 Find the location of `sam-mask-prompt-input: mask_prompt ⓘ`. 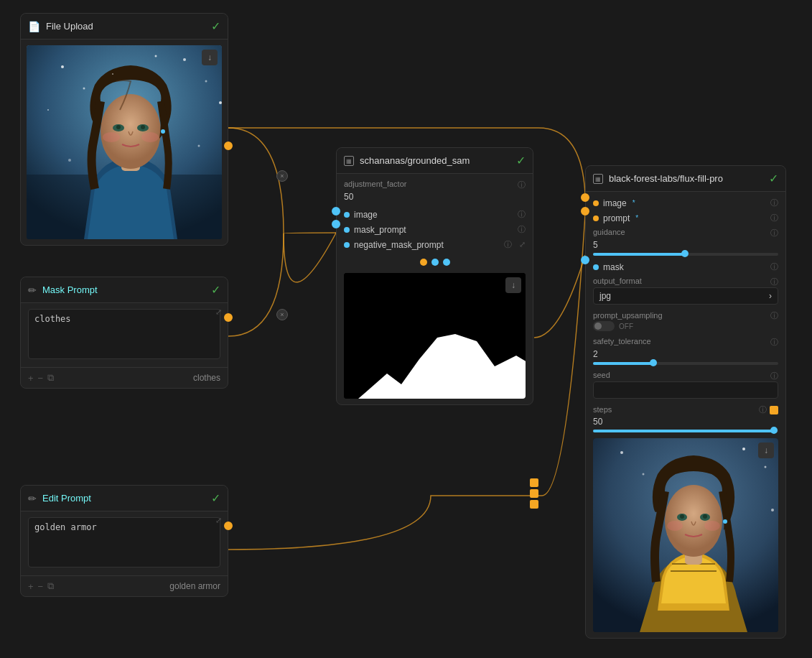

sam-mask-prompt-input: mask_prompt ⓘ is located at coordinates (435, 230).